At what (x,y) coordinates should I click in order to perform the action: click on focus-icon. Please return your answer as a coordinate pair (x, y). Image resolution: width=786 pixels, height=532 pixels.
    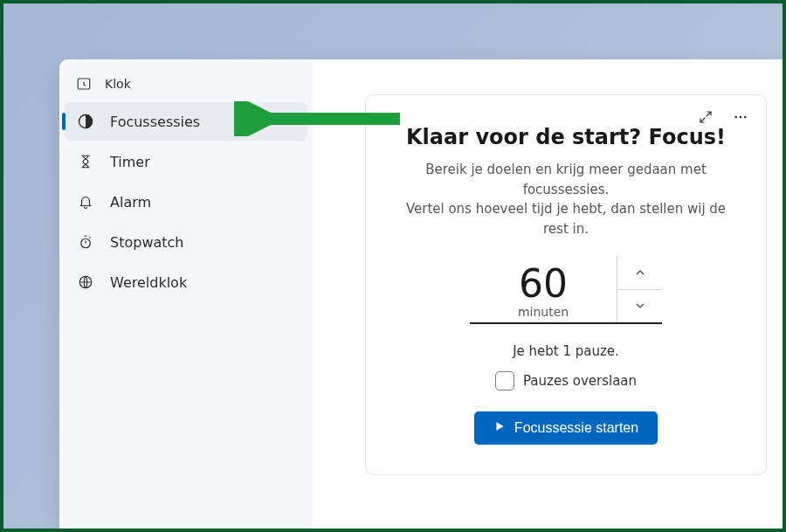
    Looking at the image, I should click on (86, 121).